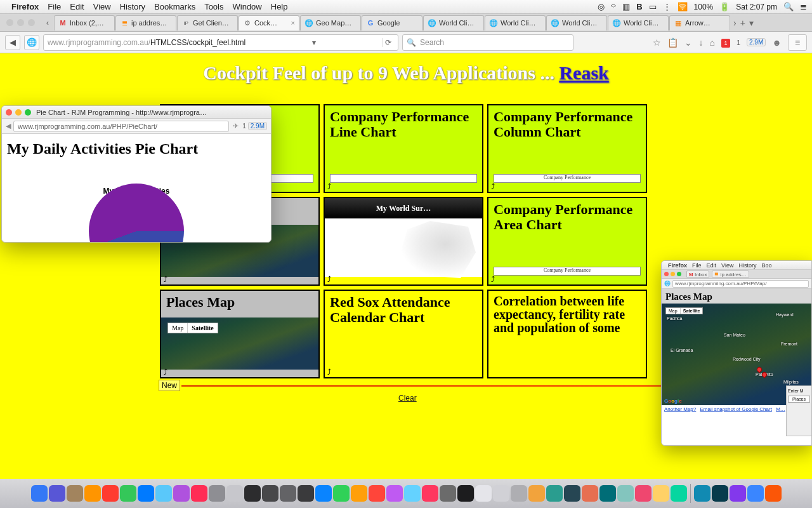 The width and height of the screenshot is (812, 508). I want to click on mini-tab-inbox: M Inbox, so click(698, 274).